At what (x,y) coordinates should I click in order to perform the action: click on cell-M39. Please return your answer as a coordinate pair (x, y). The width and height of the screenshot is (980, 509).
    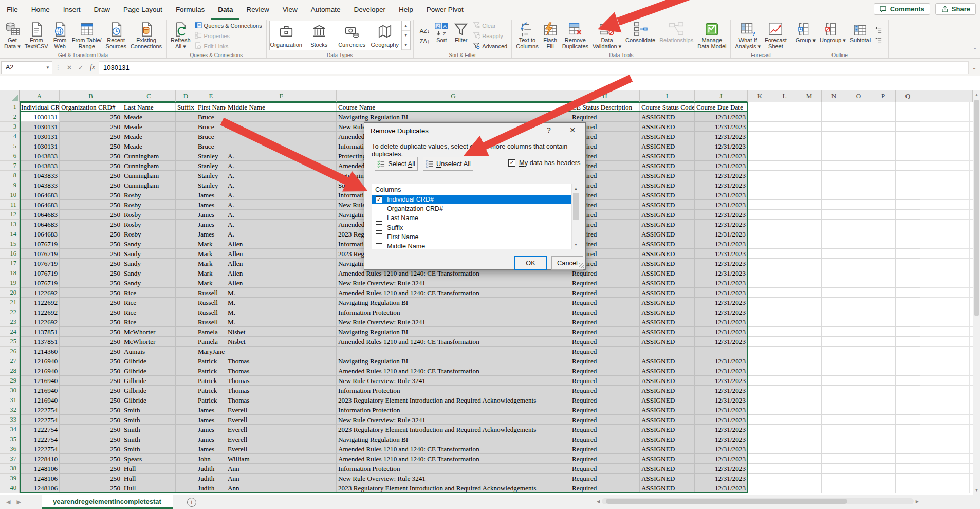
    Looking at the image, I should click on (809, 478).